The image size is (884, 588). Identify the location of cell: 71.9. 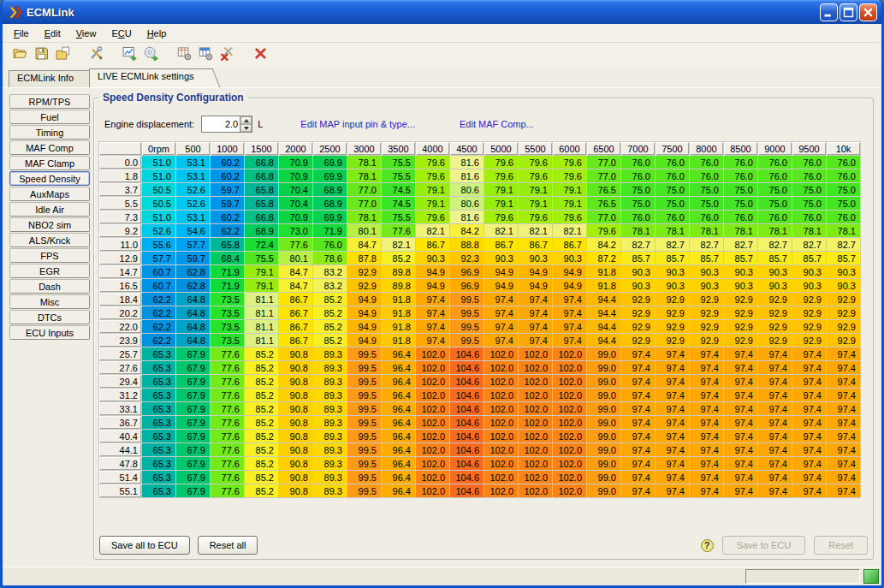
(330, 231).